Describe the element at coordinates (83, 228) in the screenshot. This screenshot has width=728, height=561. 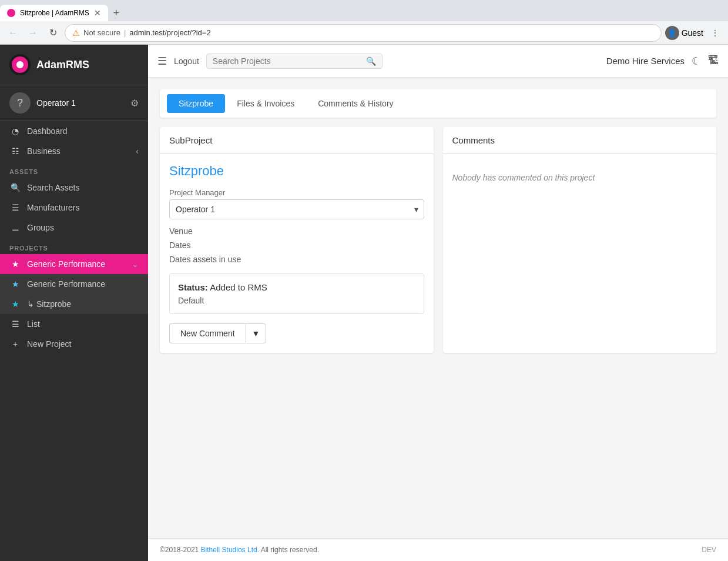
I see `sidebar-item-label: Groups` at that location.